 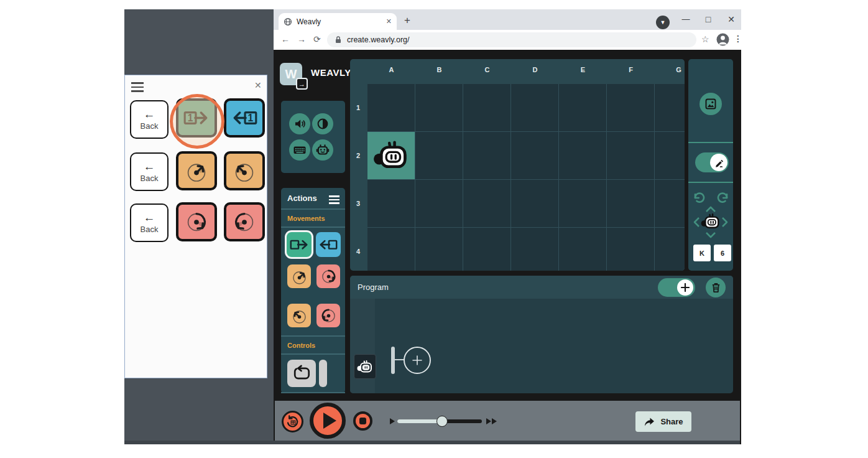 I want to click on browser-menu-icon: ⋮, so click(x=738, y=39).